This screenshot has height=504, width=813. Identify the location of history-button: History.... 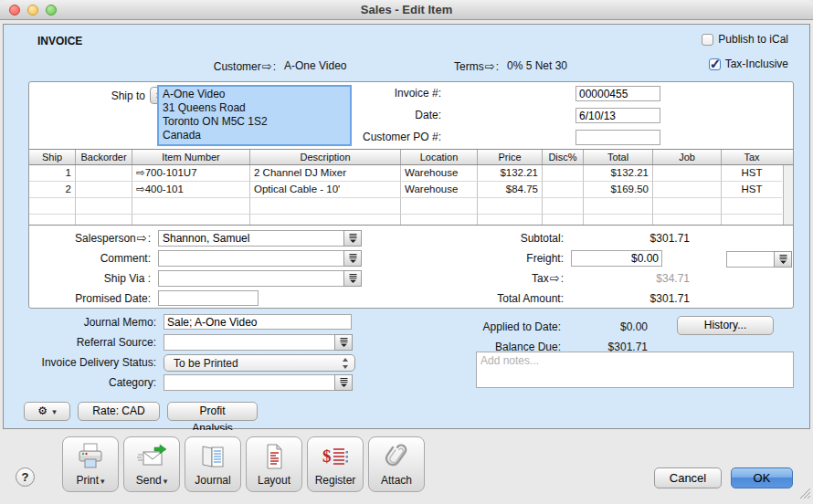
(725, 325).